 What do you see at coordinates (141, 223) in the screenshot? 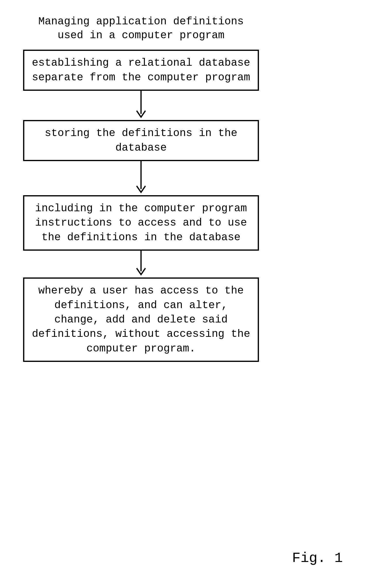
I see `flow-box-3-text: including in the computer program instru…` at bounding box center [141, 223].